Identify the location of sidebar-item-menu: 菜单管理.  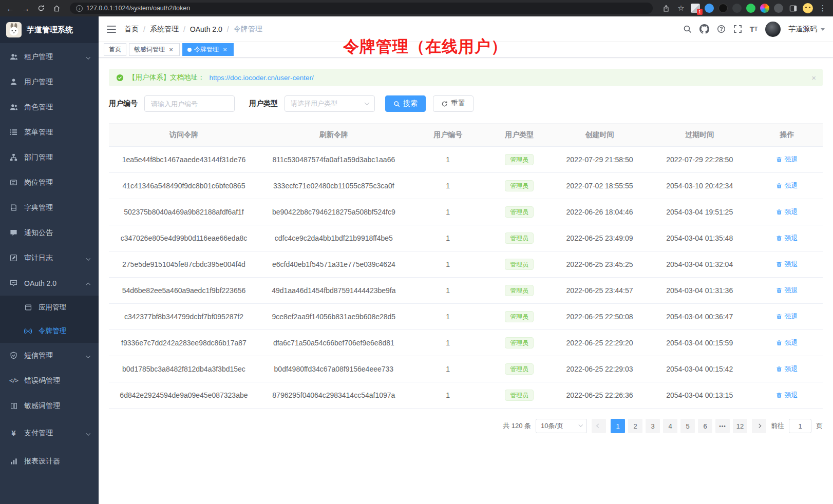
(49, 132).